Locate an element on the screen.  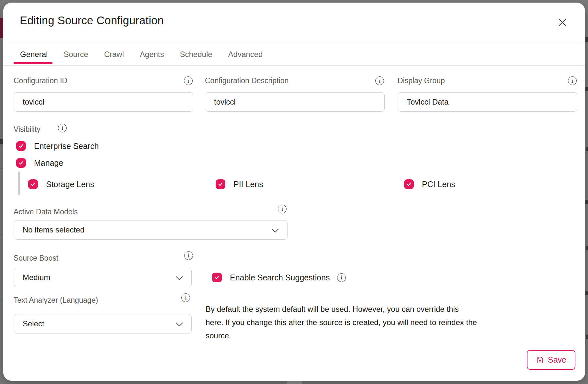
configuration-description-input is located at coordinates (295, 102).